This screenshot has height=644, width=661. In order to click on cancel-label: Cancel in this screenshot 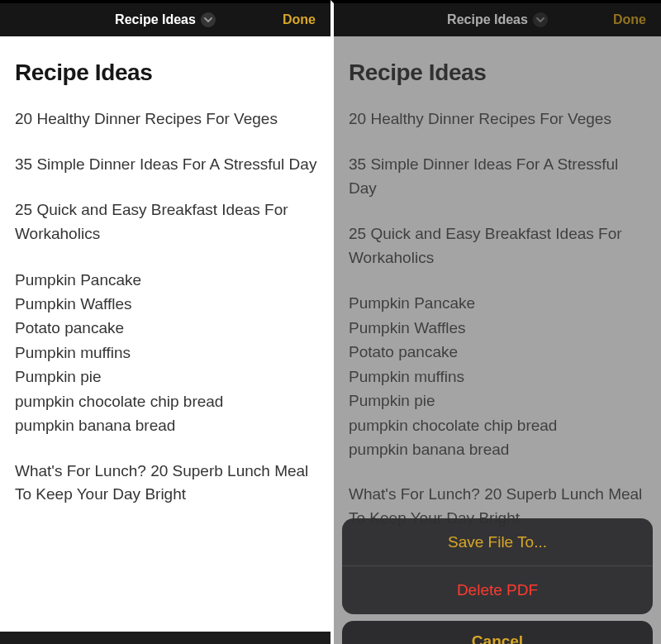, I will do `click(497, 638)`.